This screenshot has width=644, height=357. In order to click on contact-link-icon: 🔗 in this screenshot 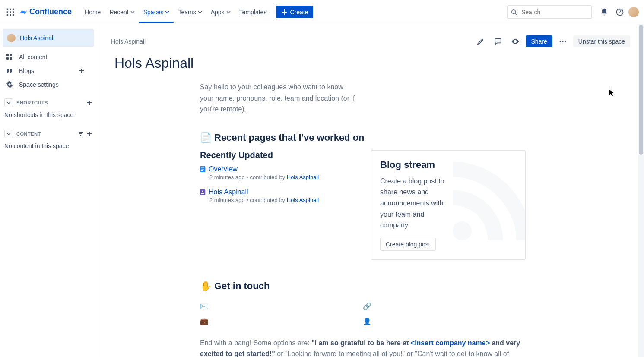, I will do `click(444, 306)`.